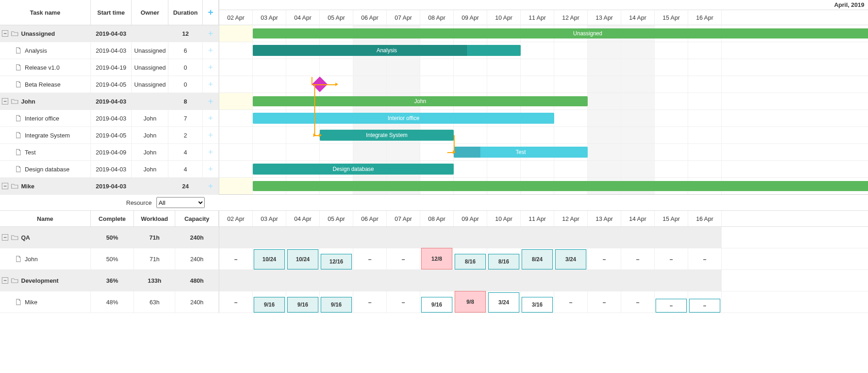 This screenshot has width=868, height=373. What do you see at coordinates (370, 17) in the screenshot?
I see `timeline-day-header: 06 Apr` at bounding box center [370, 17].